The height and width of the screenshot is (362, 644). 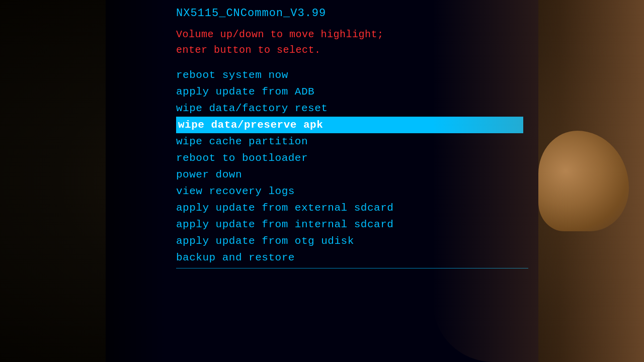 What do you see at coordinates (584, 181) in the screenshot?
I see `finger` at bounding box center [584, 181].